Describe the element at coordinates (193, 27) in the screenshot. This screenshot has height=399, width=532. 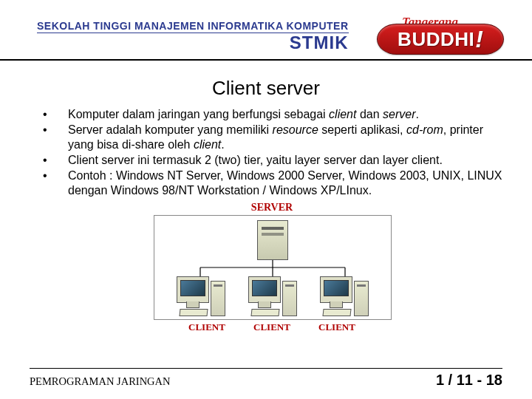
I see `institution-name: SEKOLAH TINGGI MANAJEMEN INFORMATIKA KOM…` at that location.